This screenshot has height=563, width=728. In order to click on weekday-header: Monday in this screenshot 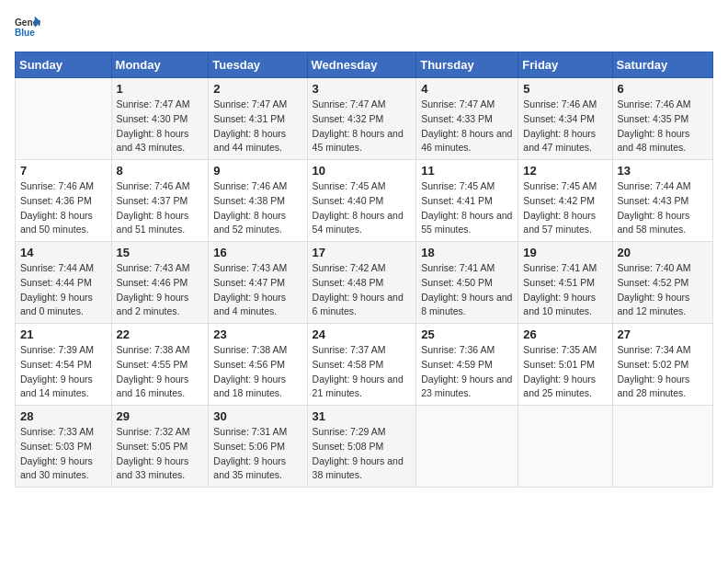, I will do `click(160, 65)`.